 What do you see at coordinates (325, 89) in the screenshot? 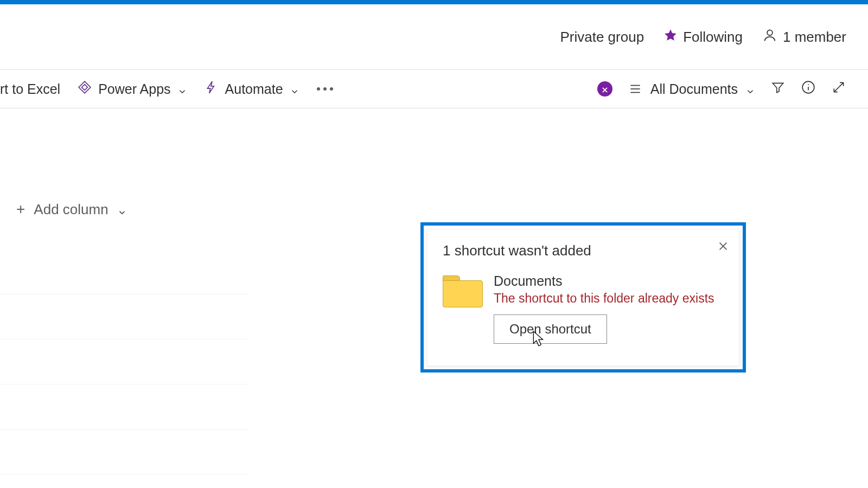
I see `more-commands-button` at bounding box center [325, 89].